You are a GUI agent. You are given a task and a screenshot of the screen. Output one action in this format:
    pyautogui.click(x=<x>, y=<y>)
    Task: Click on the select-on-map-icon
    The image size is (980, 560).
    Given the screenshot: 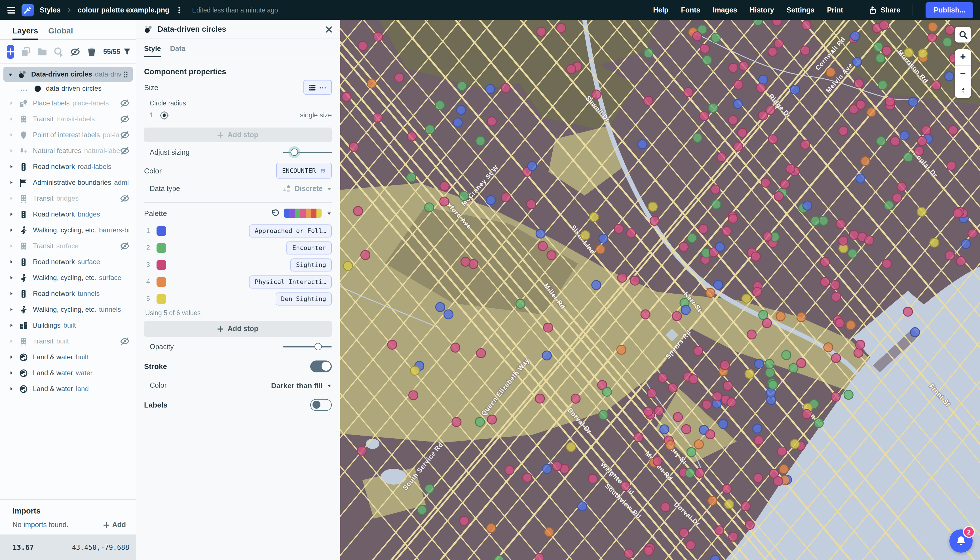 What is the action you would take?
    pyautogui.click(x=58, y=52)
    